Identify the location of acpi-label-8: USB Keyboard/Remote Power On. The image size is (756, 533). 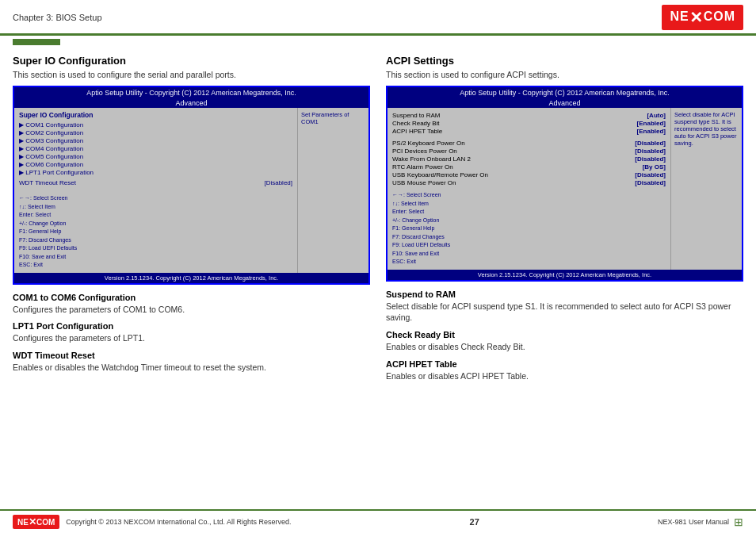
(441, 174).